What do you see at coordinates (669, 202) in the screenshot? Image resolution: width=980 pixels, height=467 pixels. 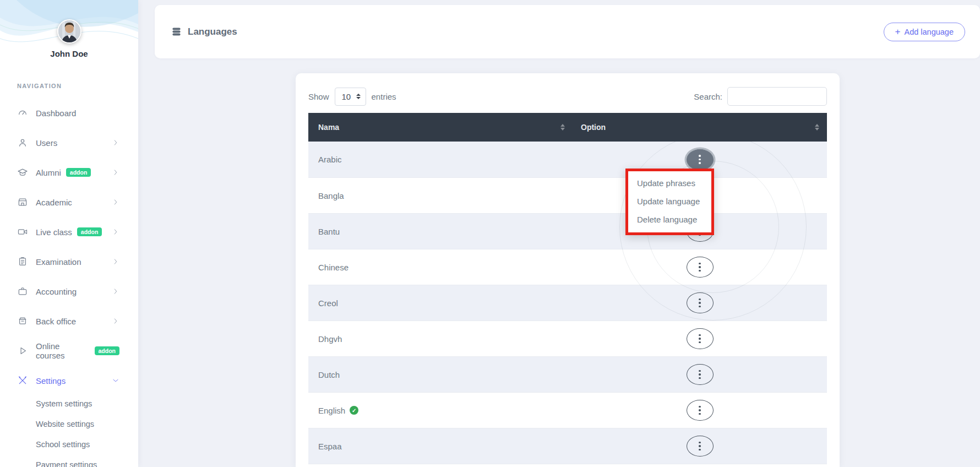 I see `menu-item-update-language: Update language` at bounding box center [669, 202].